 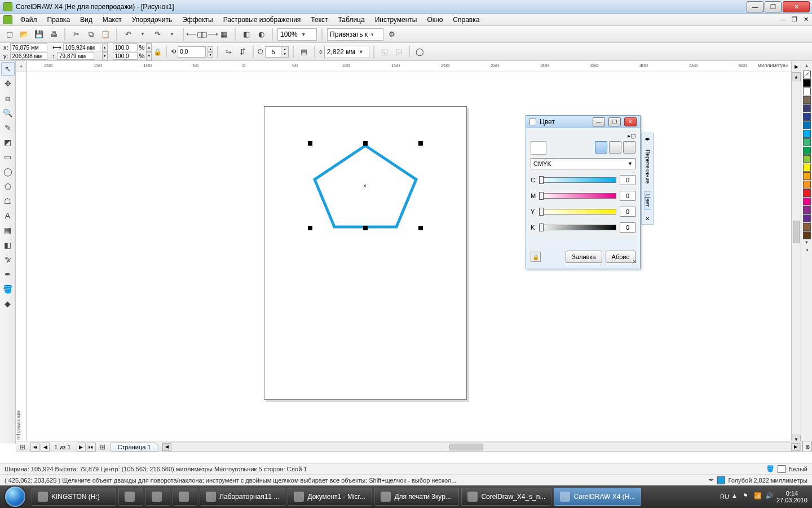 I want to click on mdi-close-button: ✕, so click(x=806, y=19).